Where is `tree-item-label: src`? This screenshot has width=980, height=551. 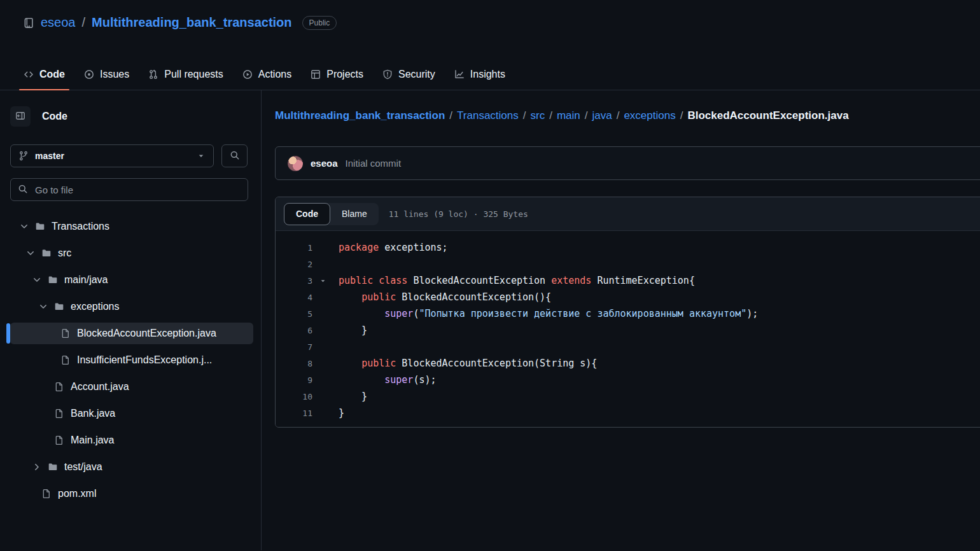
tree-item-label: src is located at coordinates (65, 253).